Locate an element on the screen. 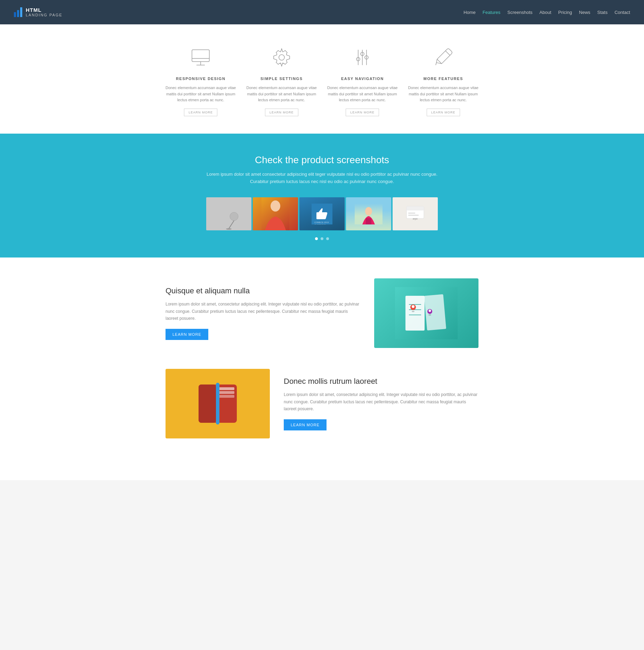 Image resolution: width=644 pixels, height=650 pixels. nav-contact: Contact is located at coordinates (622, 13).